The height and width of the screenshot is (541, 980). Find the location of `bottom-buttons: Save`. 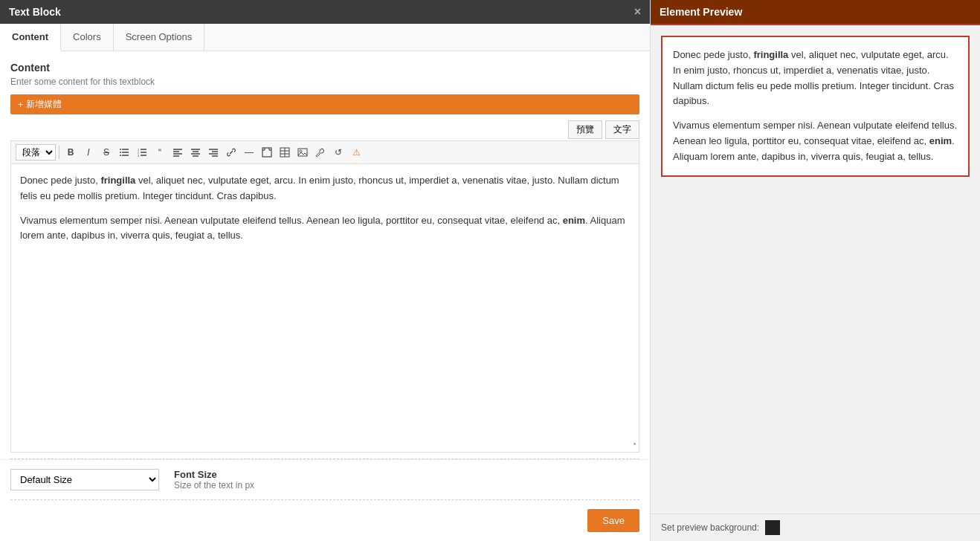

bottom-buttons: Save is located at coordinates (325, 520).